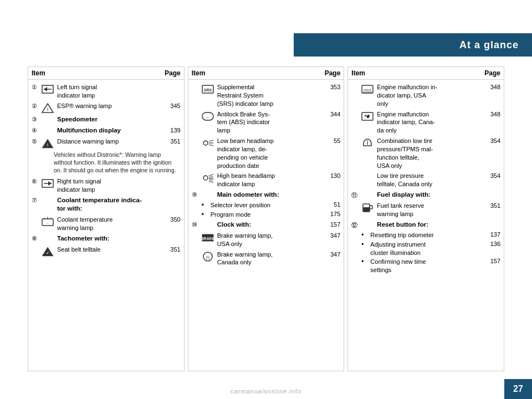 This screenshot has height=399, width=532. What do you see at coordinates (208, 238) in the screenshot?
I see `svg-text: BRAKE` at bounding box center [208, 238].